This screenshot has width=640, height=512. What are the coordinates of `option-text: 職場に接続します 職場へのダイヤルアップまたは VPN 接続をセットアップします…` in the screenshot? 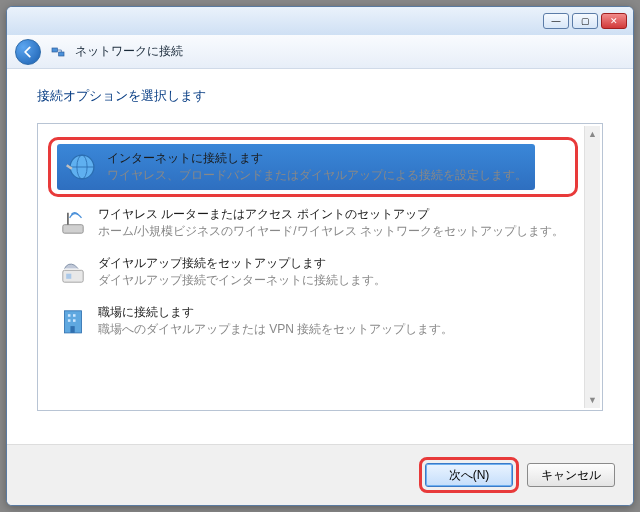 It's located at (334, 321).